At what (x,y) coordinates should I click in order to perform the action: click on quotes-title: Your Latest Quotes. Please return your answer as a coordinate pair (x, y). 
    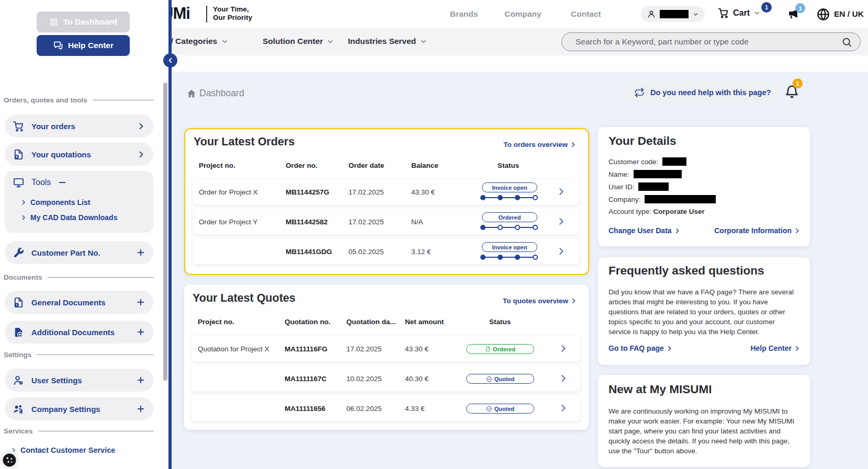
    Looking at the image, I should click on (244, 298).